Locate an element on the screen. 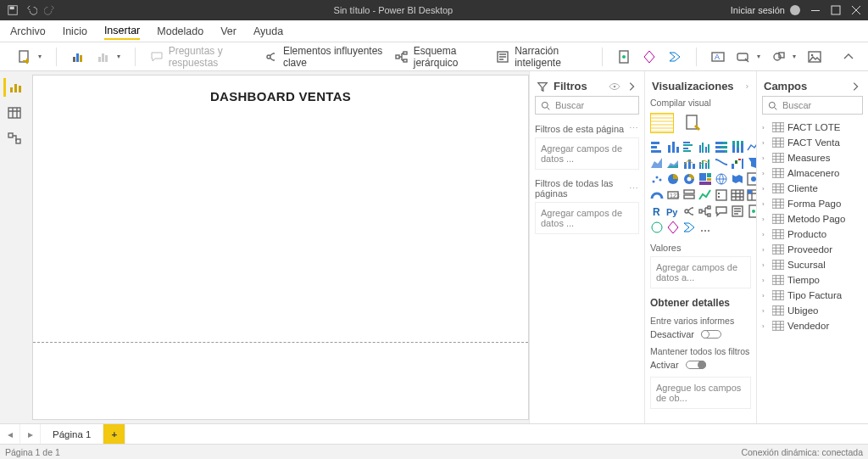  azure-map-icon is located at coordinates (751, 179).